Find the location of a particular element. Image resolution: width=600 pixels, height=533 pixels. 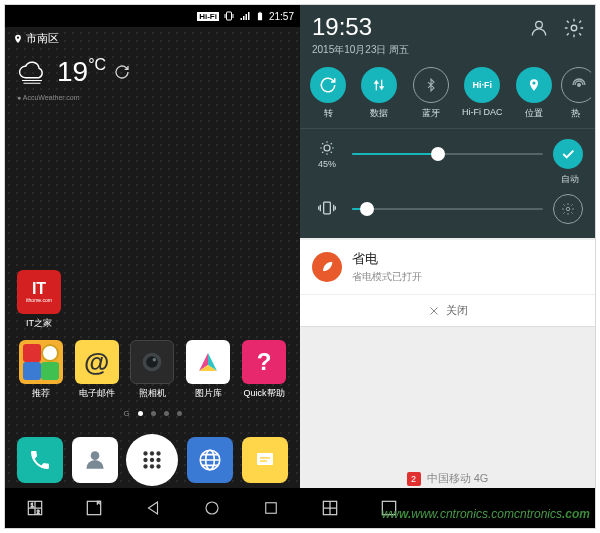

dock-browser is located at coordinates (210, 460).